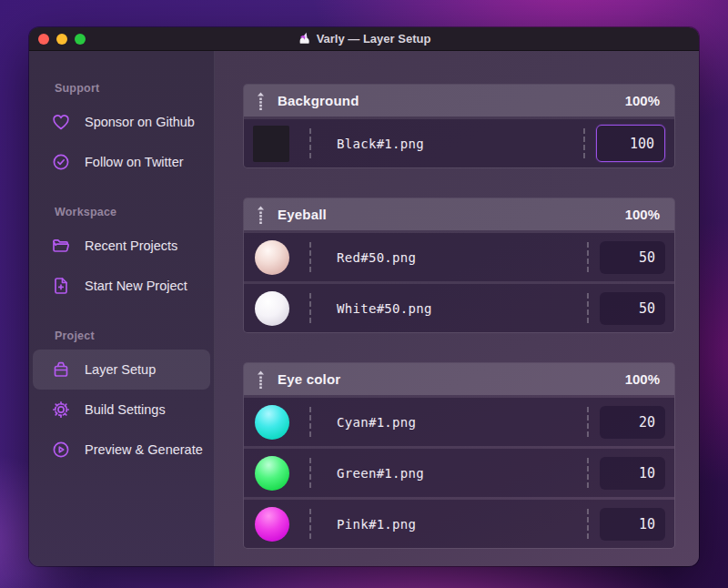  Describe the element at coordinates (272, 309) in the screenshot. I see `layer-thumbnail-white-sphere` at that location.